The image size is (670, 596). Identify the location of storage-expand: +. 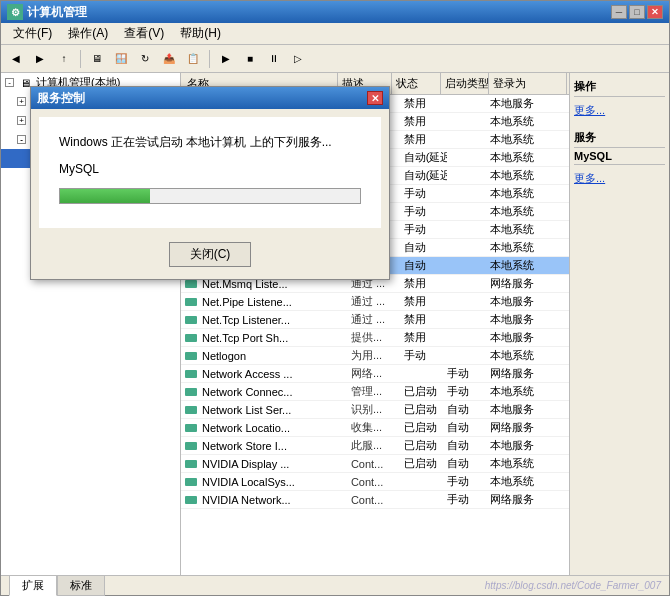
(22, 120).